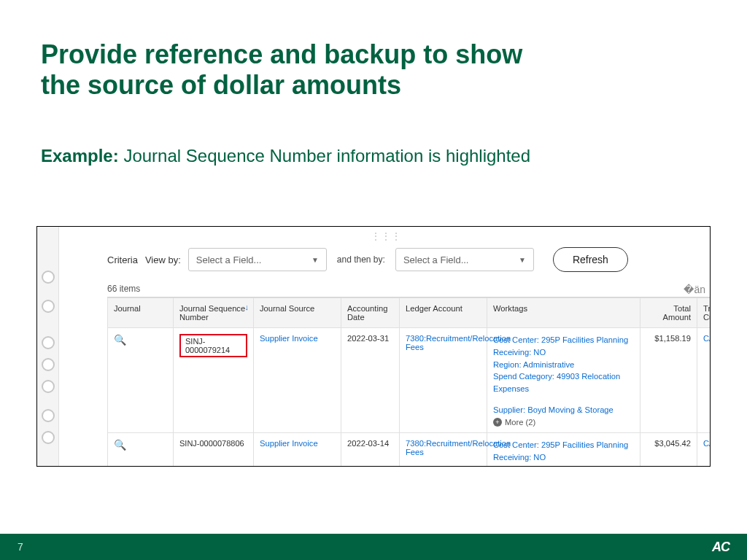  What do you see at coordinates (212, 313) in the screenshot?
I see `col-sequence-label: Journal Sequence Number` at bounding box center [212, 313].